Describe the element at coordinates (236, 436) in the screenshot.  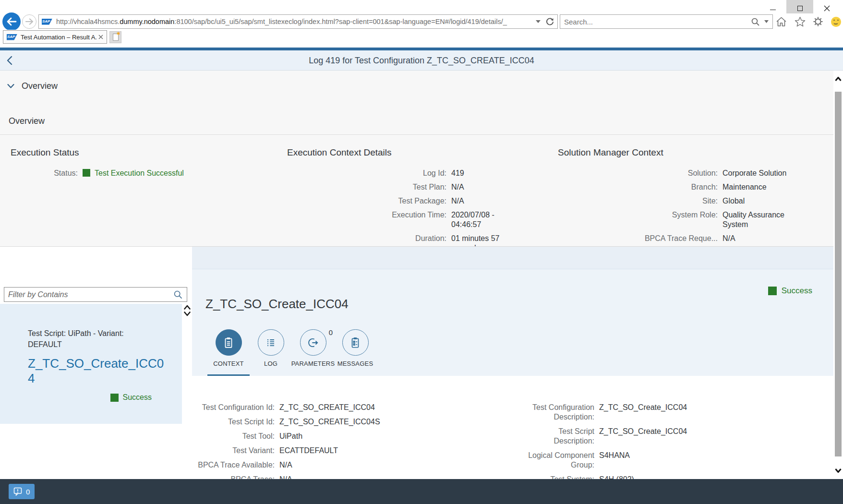
I see `field-label: Test Tool:` at that location.